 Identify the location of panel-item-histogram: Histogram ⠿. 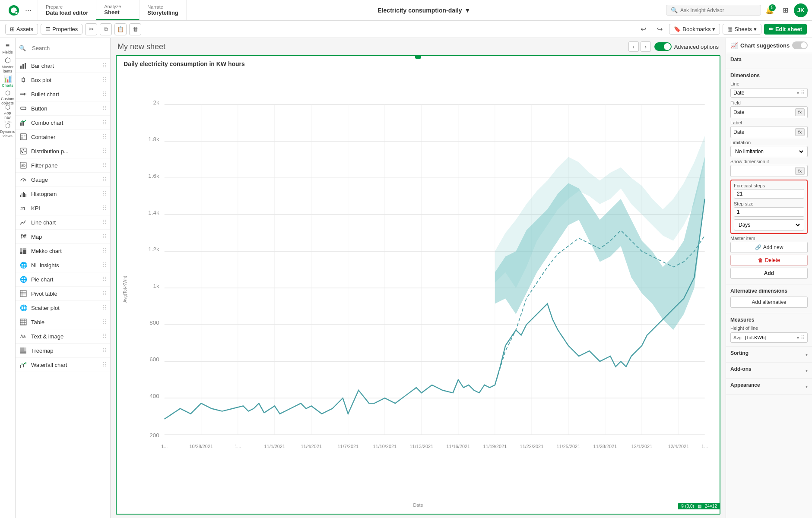
(63, 194).